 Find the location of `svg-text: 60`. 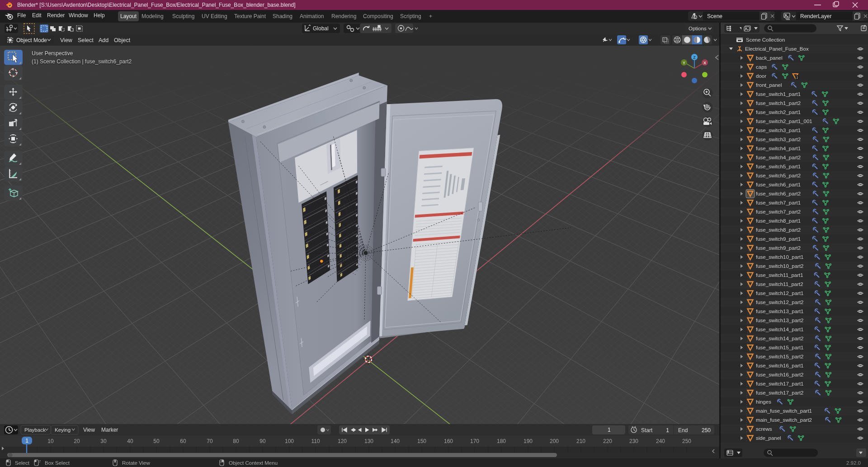

svg-text: 60 is located at coordinates (183, 441).